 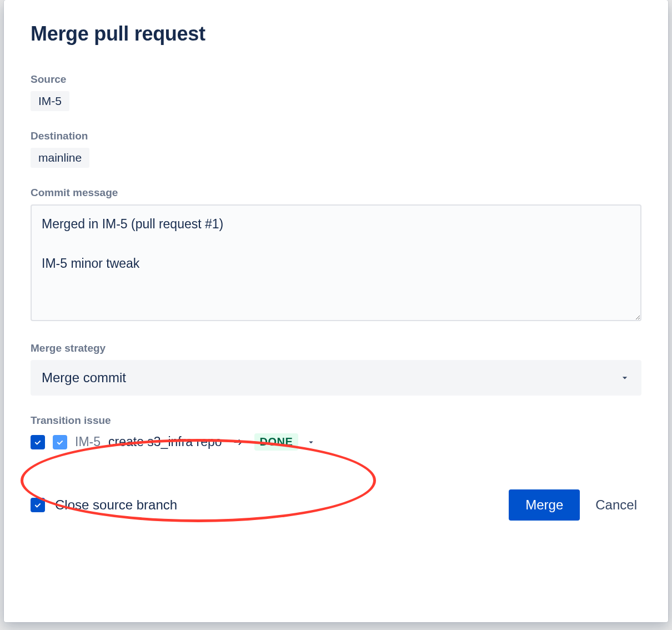 What do you see at coordinates (336, 432) in the screenshot?
I see `transition-issue-field: Transition issue IM-5 create s3_infra re…` at bounding box center [336, 432].